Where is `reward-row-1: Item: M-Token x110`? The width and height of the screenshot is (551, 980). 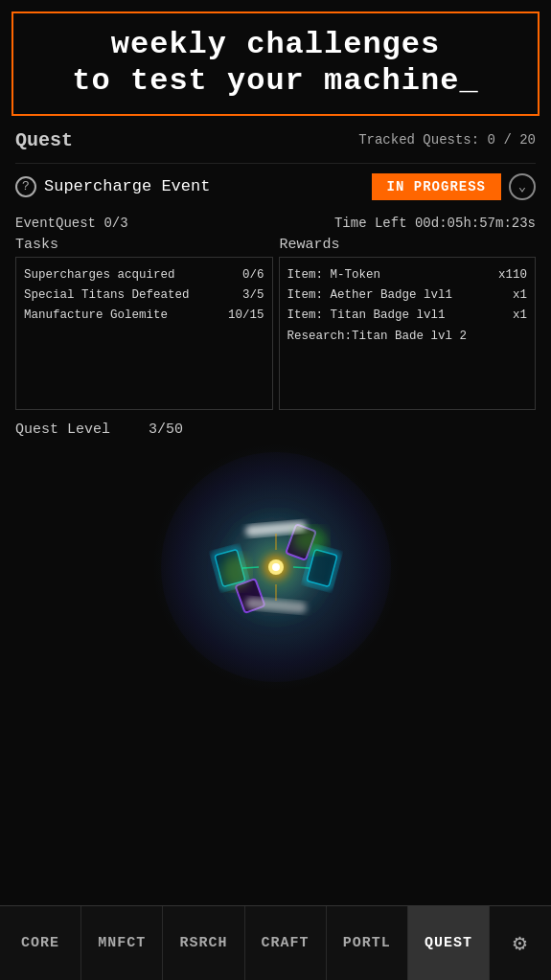 reward-row-1: Item: M-Token x110 is located at coordinates (408, 276).